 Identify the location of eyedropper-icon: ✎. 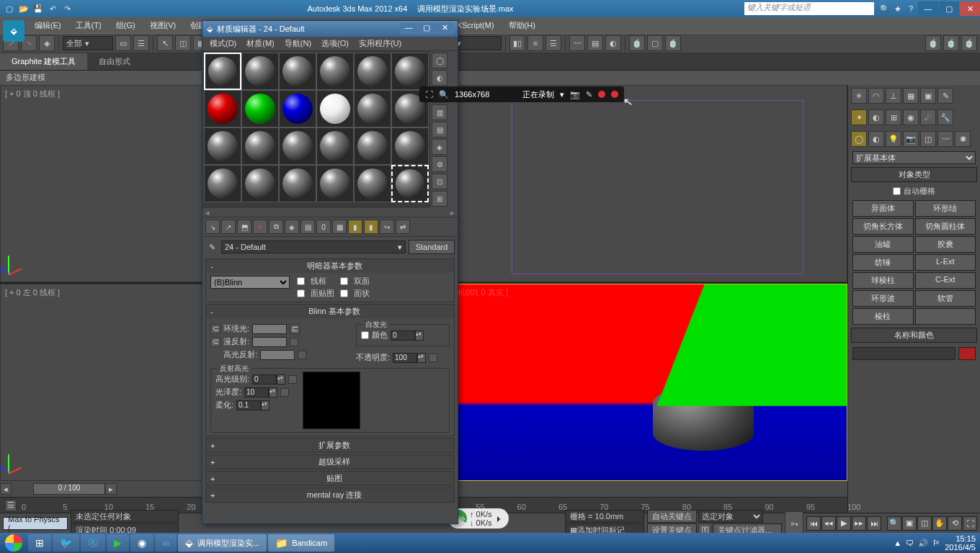
(212, 247).